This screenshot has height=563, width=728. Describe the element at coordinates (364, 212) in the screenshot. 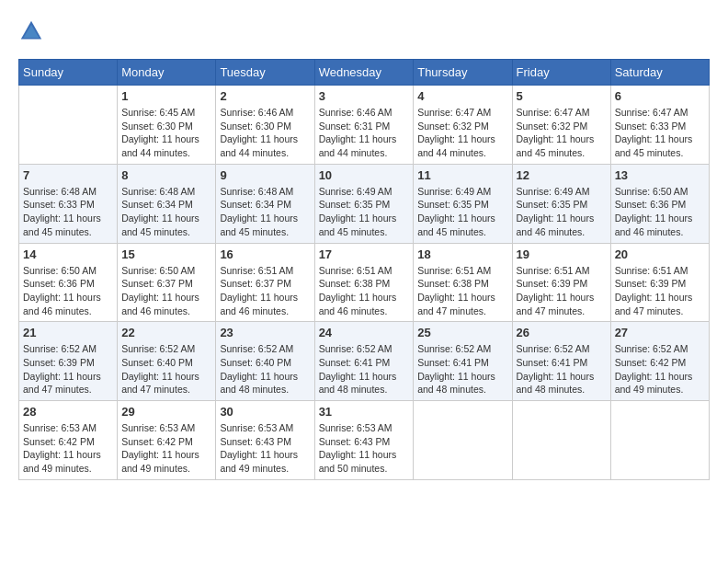

I see `day-info: Sunrise: 6:49 AMSunset: 6:35 PMDaylight:…` at that location.